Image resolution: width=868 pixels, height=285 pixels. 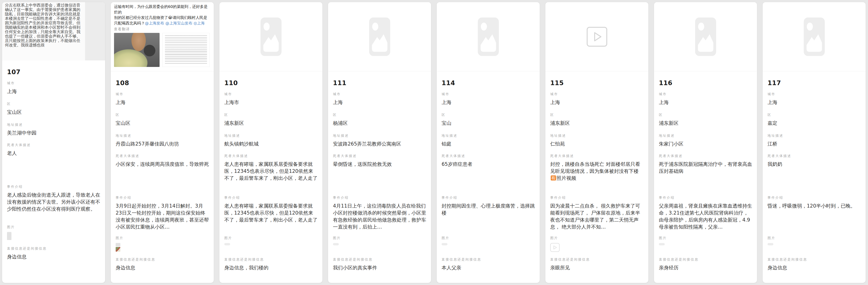 I want to click on field-value-district: 宝山区, so click(x=54, y=112).